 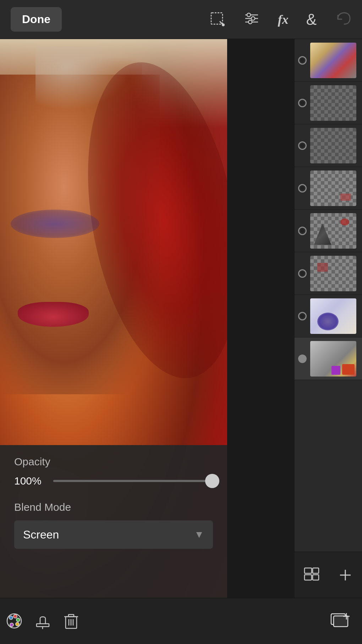 What do you see at coordinates (312, 575) in the screenshot?
I see `layers-view-button` at bounding box center [312, 575].